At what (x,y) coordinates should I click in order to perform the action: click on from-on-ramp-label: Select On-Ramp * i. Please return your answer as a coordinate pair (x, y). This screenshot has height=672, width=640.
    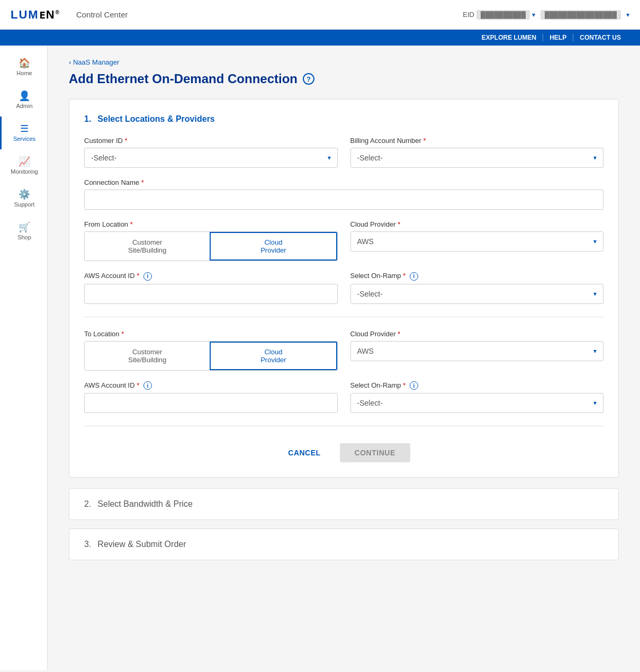
    Looking at the image, I should click on (477, 276).